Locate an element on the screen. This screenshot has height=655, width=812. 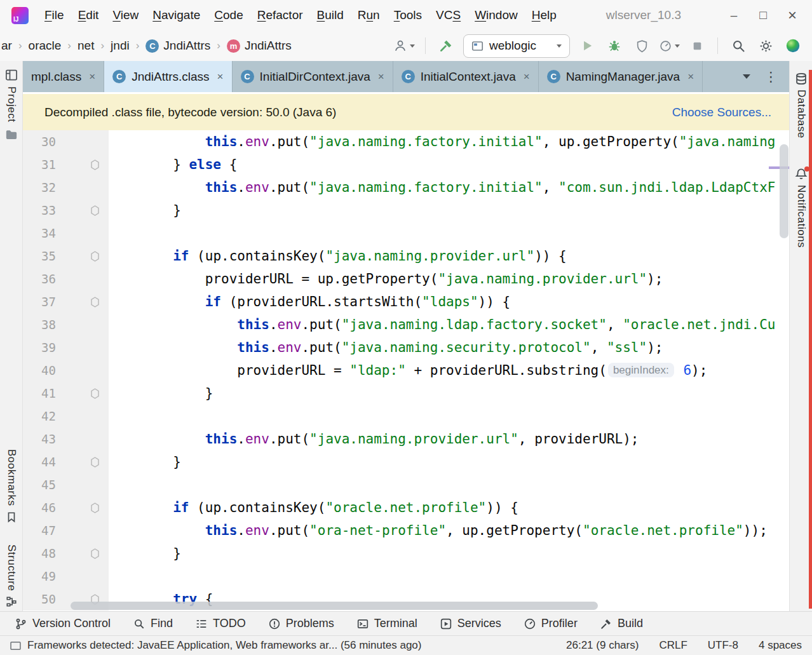
line-number: 32 is located at coordinates (39, 187).